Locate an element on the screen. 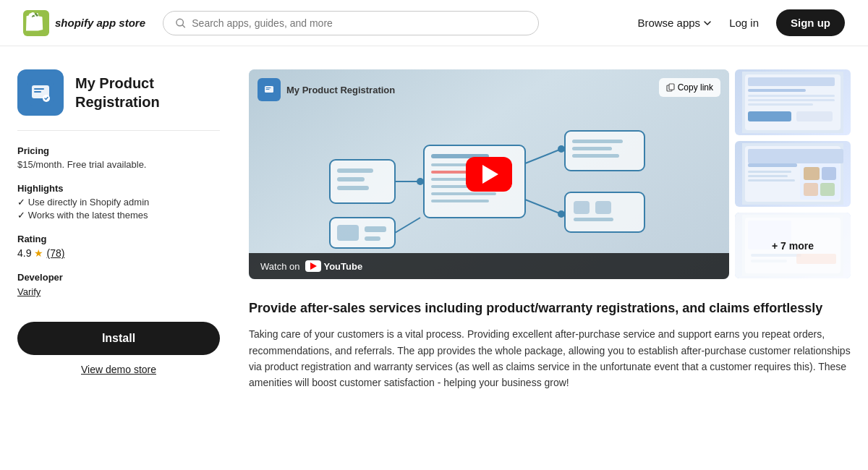 This screenshot has width=868, height=470. login-button: Log in is located at coordinates (744, 23).